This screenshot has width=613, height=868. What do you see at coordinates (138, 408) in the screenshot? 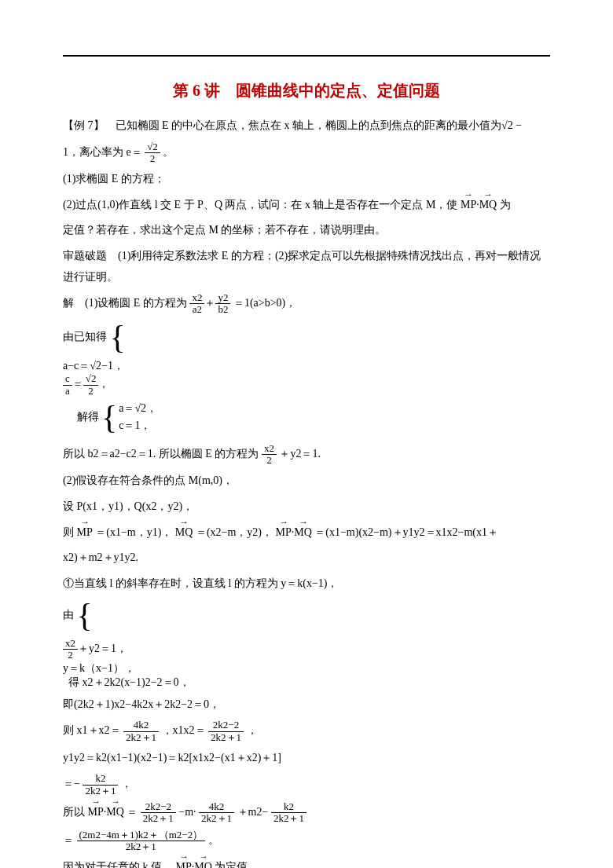
I see `system-row: a＝√2，` at bounding box center [138, 408].